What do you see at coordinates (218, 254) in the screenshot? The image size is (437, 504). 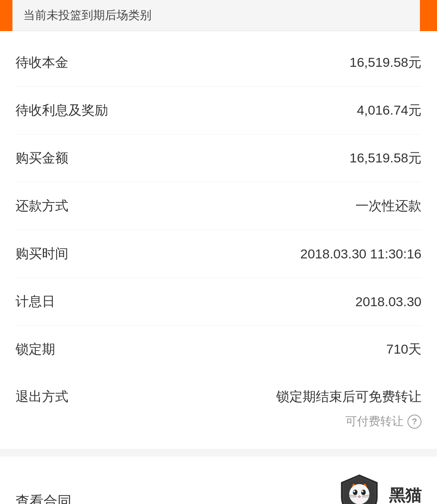 I see `info-row: 购买时间2018.03.30 11:30:16` at bounding box center [218, 254].